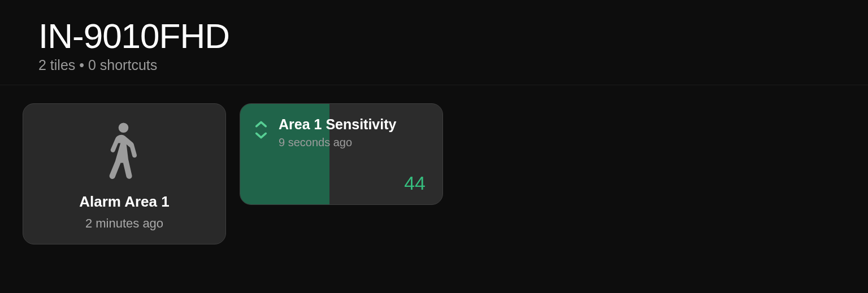  I want to click on page-title: IN-9010FHD, so click(434, 36).